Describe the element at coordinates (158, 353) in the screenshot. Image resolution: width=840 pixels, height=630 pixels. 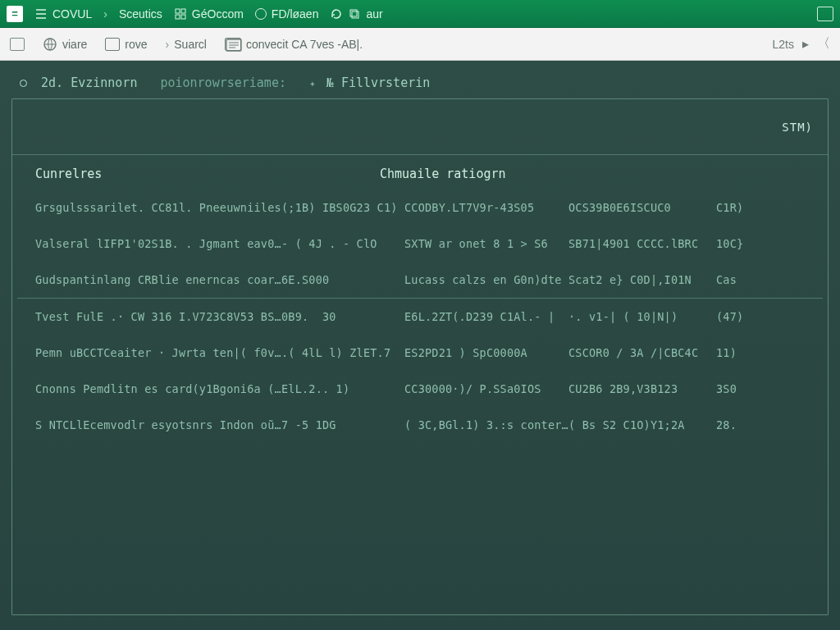
I see `cell: Pemn uBCCTCeaiter · Jwrta ten|( f0vl. I …` at that location.